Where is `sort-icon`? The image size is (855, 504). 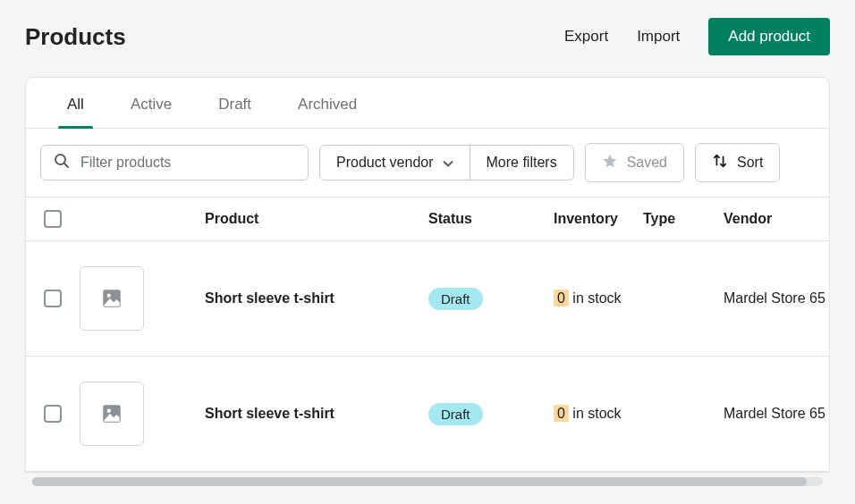
sort-icon is located at coordinates (720, 163).